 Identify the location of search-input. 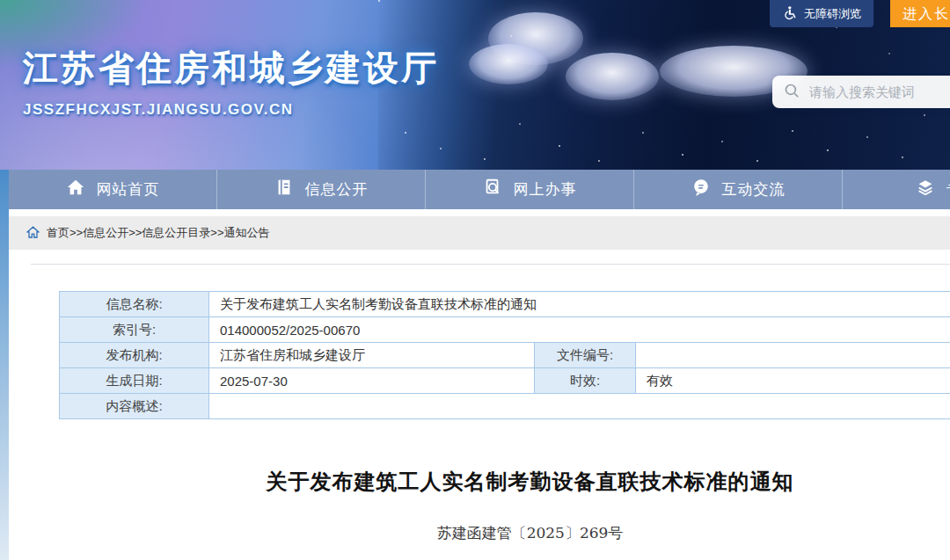
(880, 91).